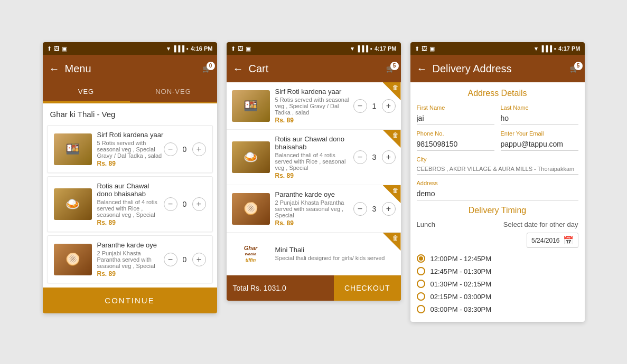 This screenshot has height=364, width=627. Describe the element at coordinates (498, 190) in the screenshot. I see `address-group: Address` at that location.